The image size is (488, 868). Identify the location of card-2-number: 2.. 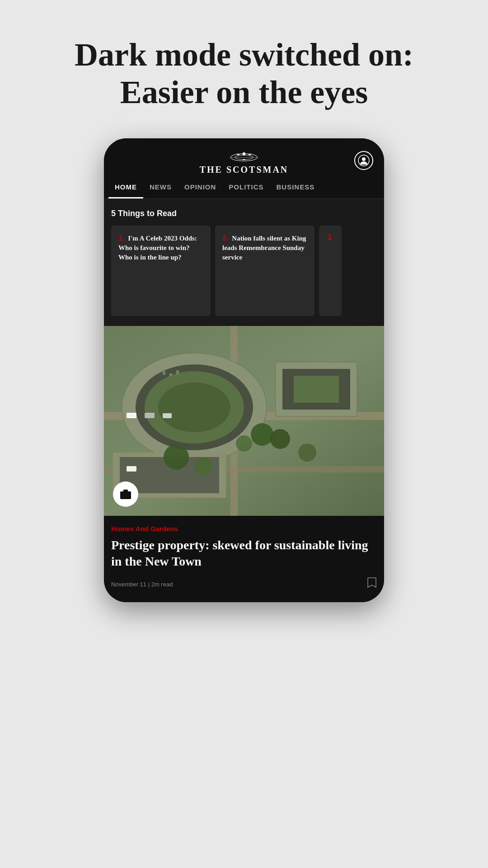
(225, 238).